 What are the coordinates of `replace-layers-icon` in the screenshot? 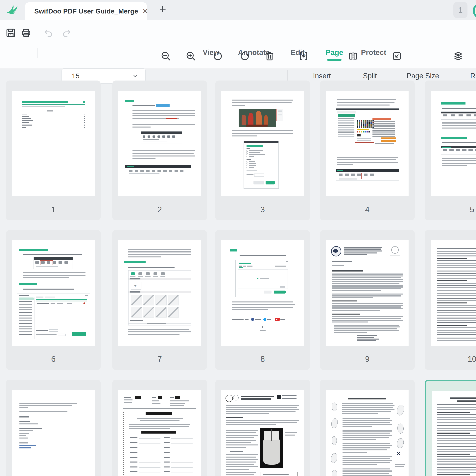 It's located at (458, 56).